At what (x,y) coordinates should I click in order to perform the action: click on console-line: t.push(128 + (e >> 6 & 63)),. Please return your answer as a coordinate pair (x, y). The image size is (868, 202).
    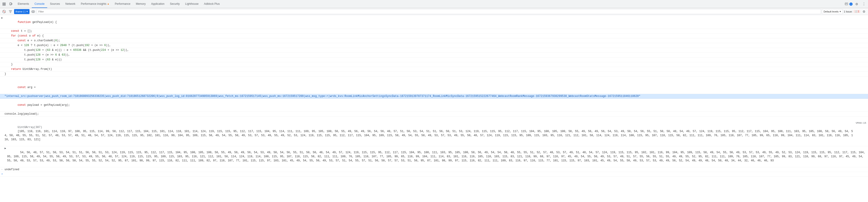
    Looking at the image, I should click on (434, 55).